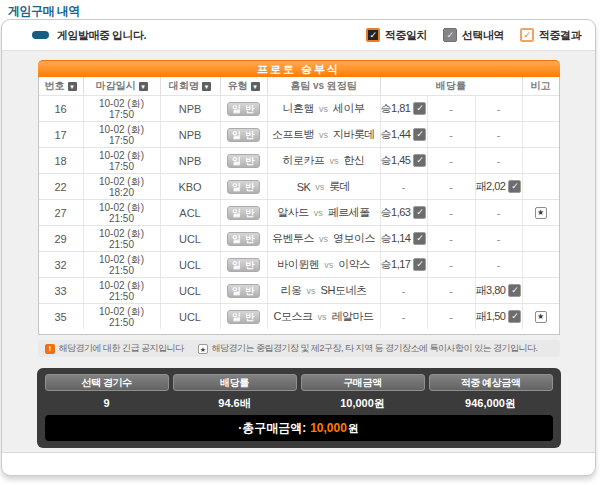 The width and height of the screenshot is (600, 485). Describe the element at coordinates (498, 290) in the screenshot. I see `cell-odds-2: 패3,80✓` at that location.